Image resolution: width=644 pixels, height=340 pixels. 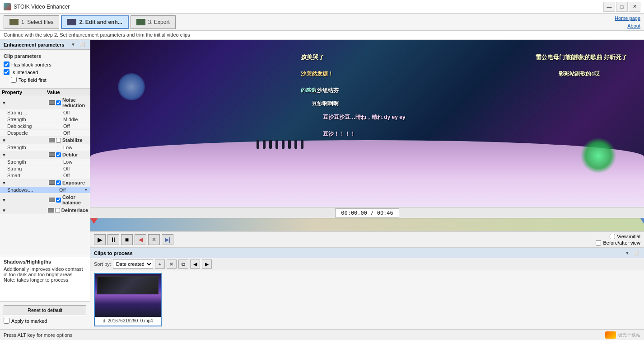 I want to click on pause-button: ⏸, so click(x=113, y=240).